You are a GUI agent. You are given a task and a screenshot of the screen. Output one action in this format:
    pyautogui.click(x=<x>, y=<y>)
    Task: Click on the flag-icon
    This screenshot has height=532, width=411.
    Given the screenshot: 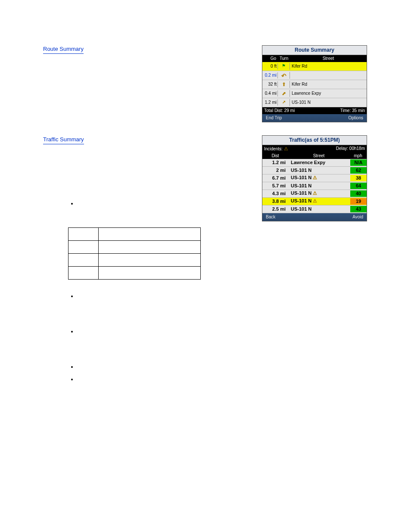 What is the action you would take?
    pyautogui.click(x=284, y=66)
    